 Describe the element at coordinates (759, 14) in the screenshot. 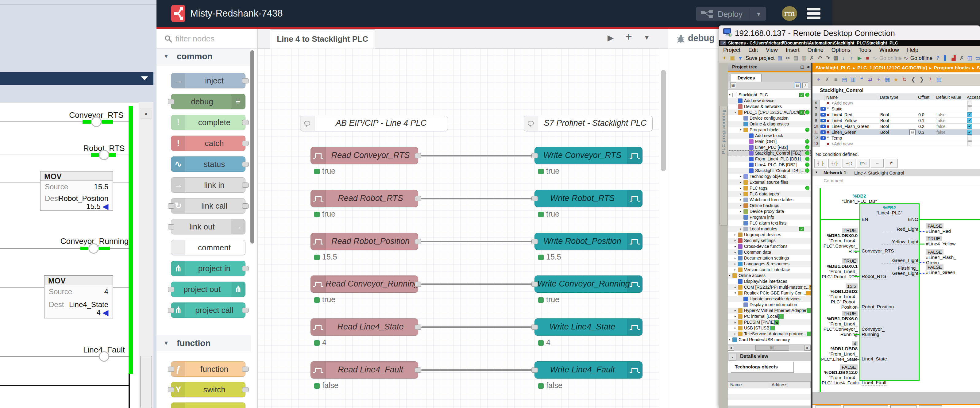

I see `deploy-dropdown-caret: ▾` at that location.